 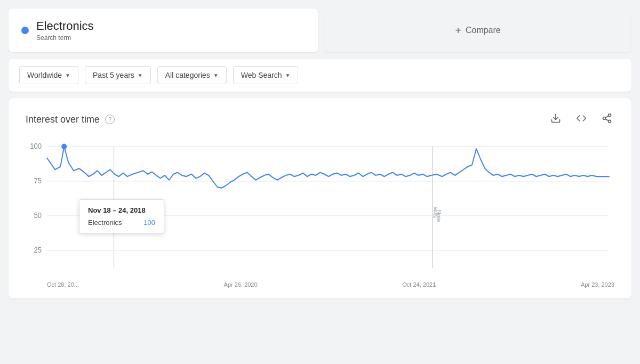 What do you see at coordinates (38, 216) in the screenshot?
I see `svg-text: 50` at bounding box center [38, 216].